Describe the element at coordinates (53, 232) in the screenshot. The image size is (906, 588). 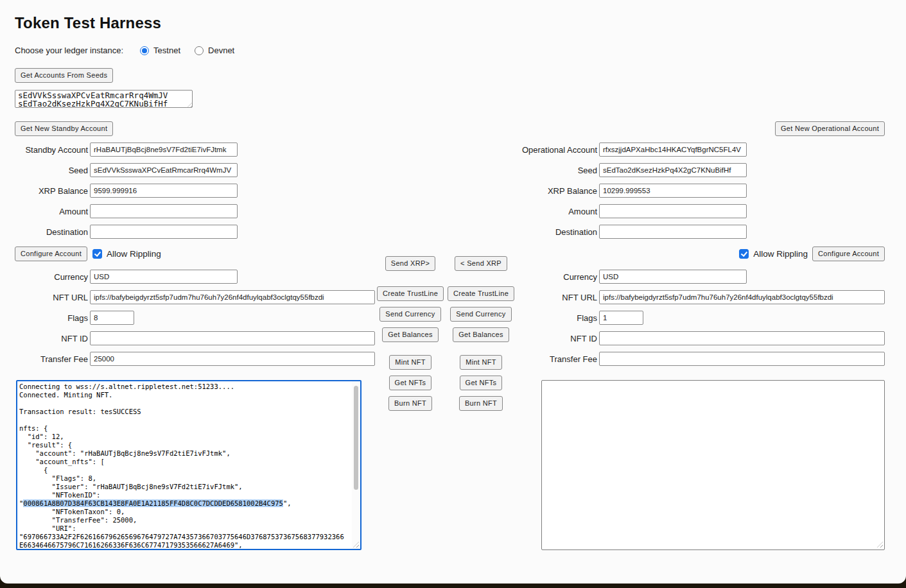
I see `standby-destination-label: Destination` at that location.